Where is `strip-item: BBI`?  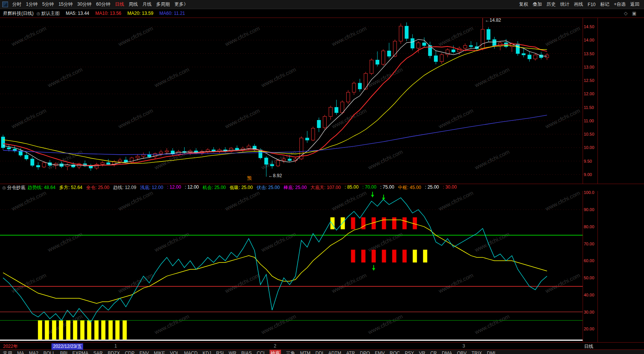
strip-item: BBI is located at coordinates (63, 352).